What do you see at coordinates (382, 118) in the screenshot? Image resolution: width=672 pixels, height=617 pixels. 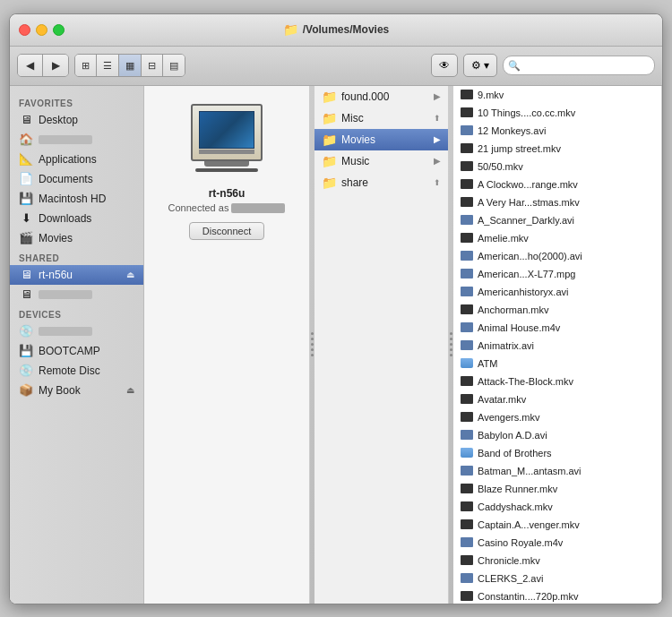 I see `folder-misc: 📁 Misc ⬆` at bounding box center [382, 118].